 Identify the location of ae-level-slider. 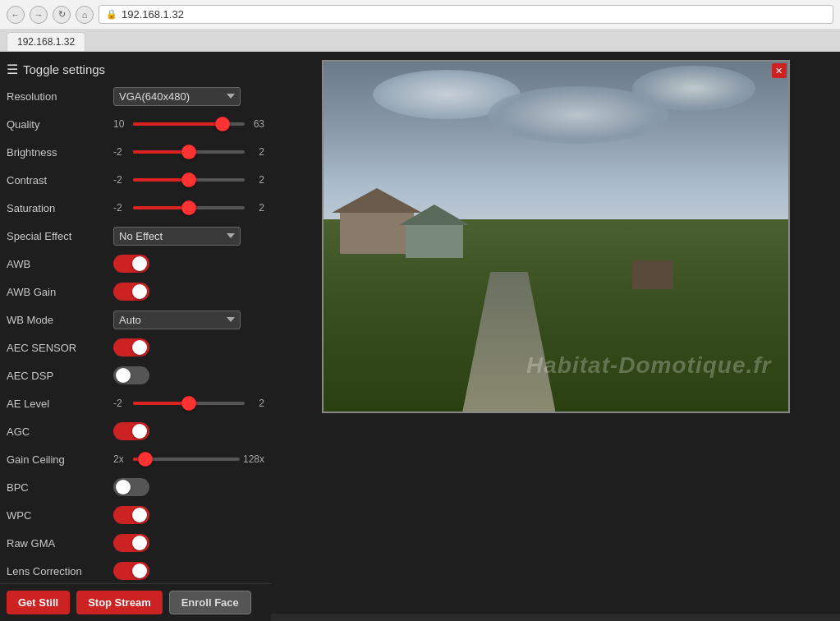
(189, 403).